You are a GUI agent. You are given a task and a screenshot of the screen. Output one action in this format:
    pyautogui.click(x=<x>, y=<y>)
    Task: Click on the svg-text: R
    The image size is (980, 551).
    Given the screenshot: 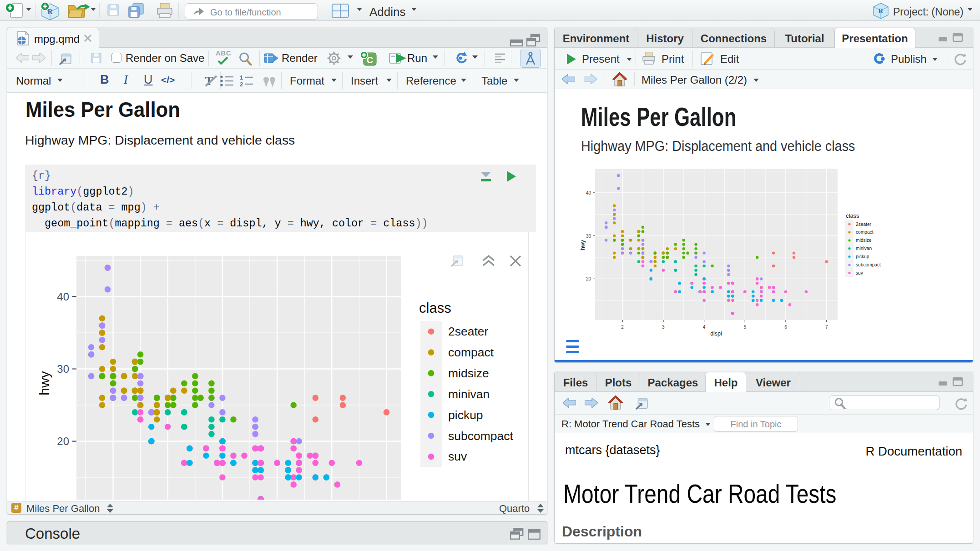 What is the action you would take?
    pyautogui.click(x=881, y=11)
    